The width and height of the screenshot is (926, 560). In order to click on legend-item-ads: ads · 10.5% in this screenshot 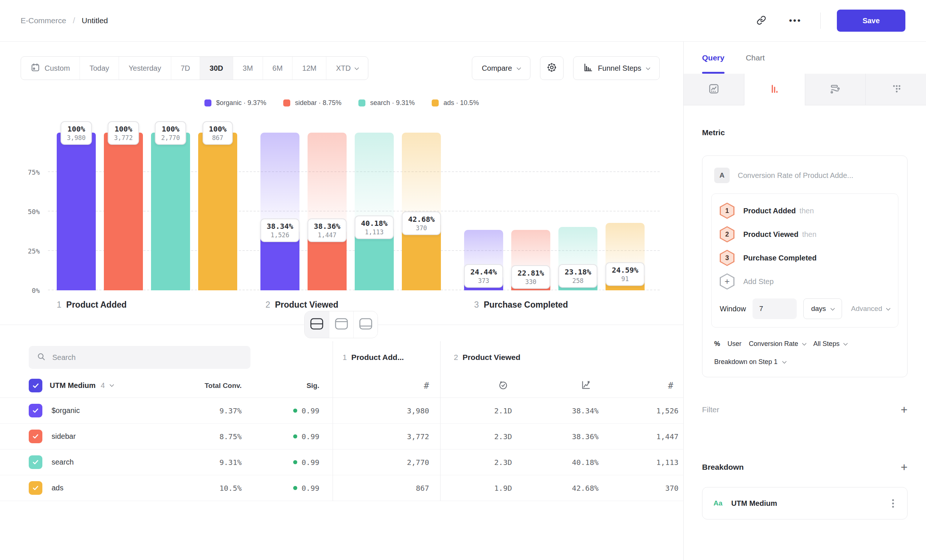, I will do `click(455, 103)`.